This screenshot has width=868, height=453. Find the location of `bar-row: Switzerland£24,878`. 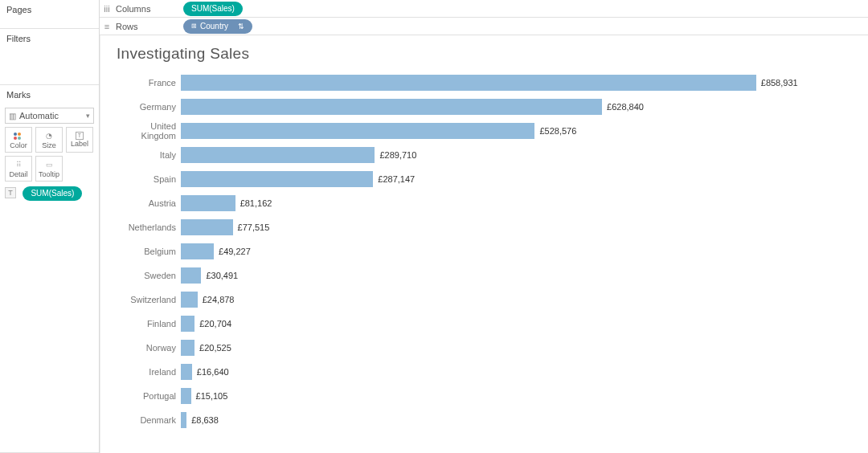

bar-row: Switzerland£24,878 is located at coordinates (484, 300).